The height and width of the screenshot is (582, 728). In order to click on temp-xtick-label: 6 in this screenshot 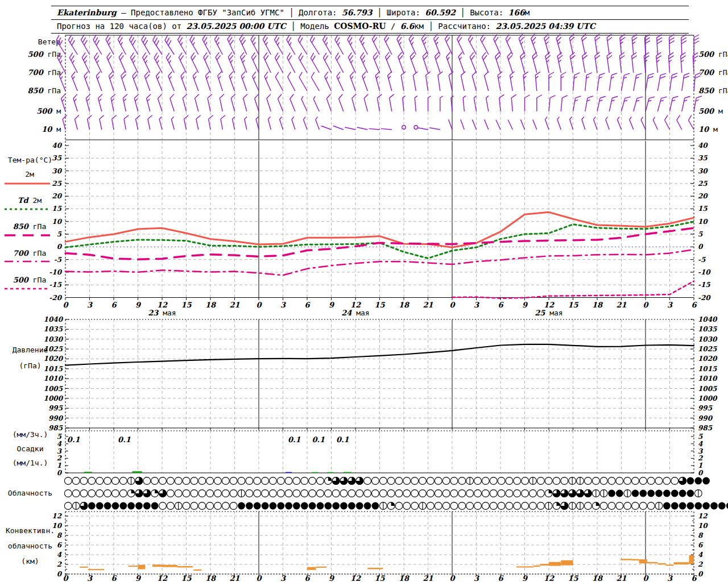, I will do `click(307, 305)`.